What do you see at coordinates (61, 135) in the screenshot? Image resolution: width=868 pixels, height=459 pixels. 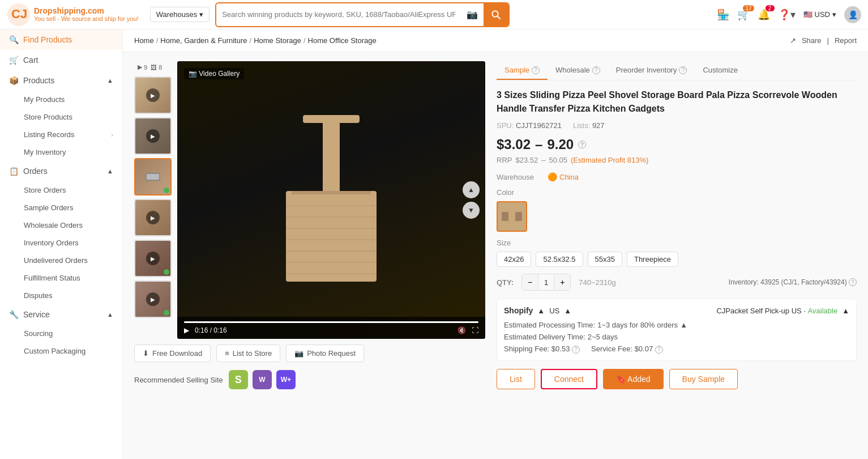 I see `sidebar-subitem-listing-records: Listing Records ›` at bounding box center [61, 135].